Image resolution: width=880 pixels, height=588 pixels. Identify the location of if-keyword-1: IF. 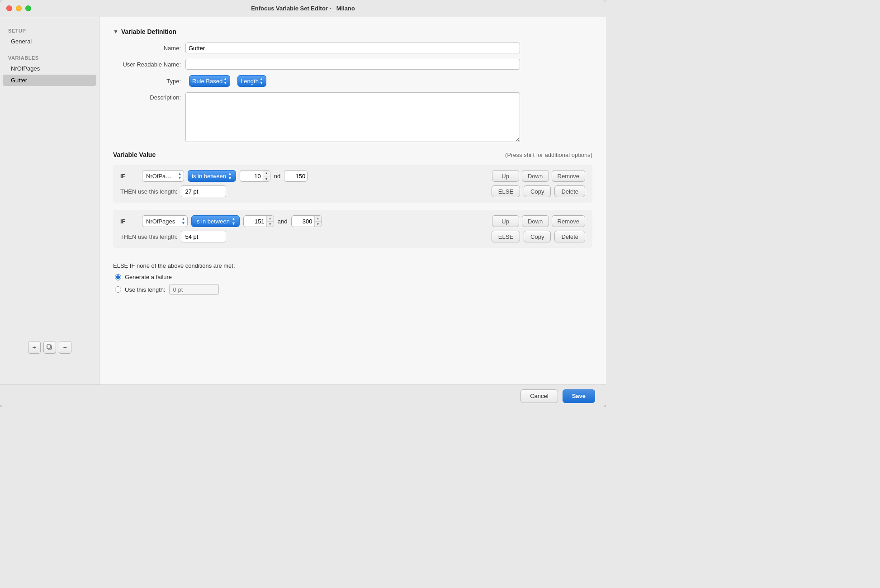
(129, 176).